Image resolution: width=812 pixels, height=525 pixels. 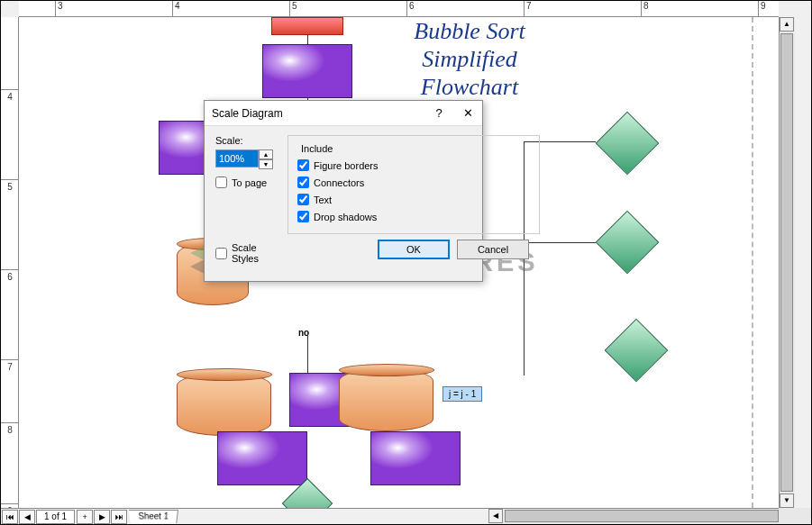 I want to click on include-label: Include, so click(x=317, y=149).